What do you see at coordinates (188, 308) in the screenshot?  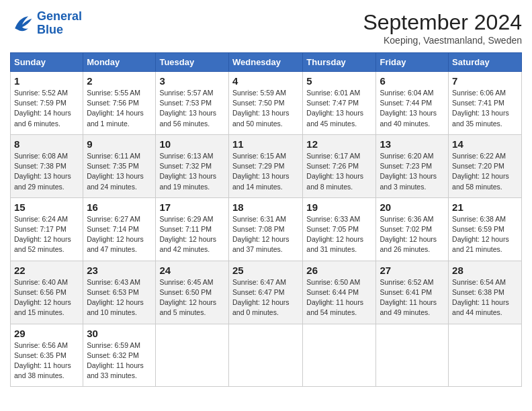 I see `daylight-hours: Daylight: 12 hours and 5 minutes.` at bounding box center [188, 308].